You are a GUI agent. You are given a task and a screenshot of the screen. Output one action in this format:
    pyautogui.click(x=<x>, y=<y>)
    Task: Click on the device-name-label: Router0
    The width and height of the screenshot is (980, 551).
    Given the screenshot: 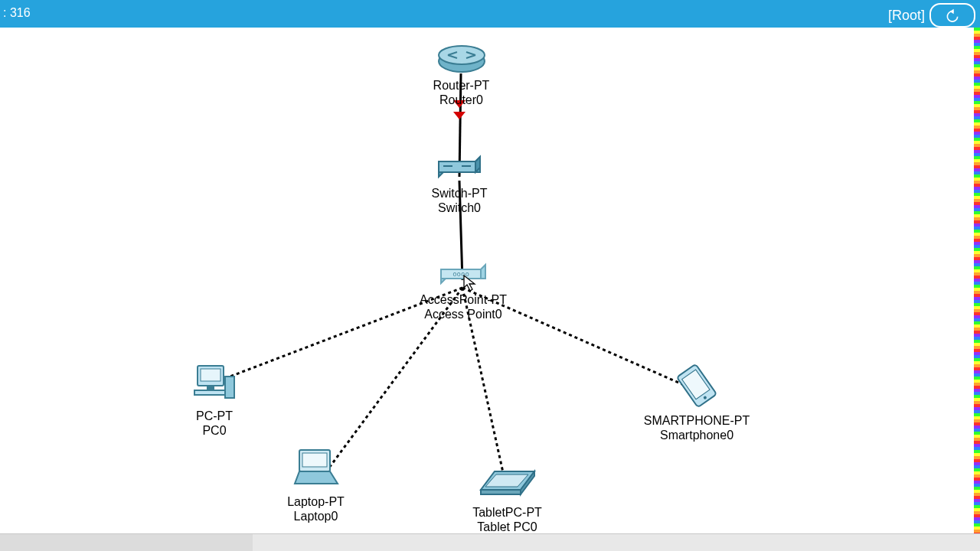 What is the action you would take?
    pyautogui.click(x=461, y=99)
    